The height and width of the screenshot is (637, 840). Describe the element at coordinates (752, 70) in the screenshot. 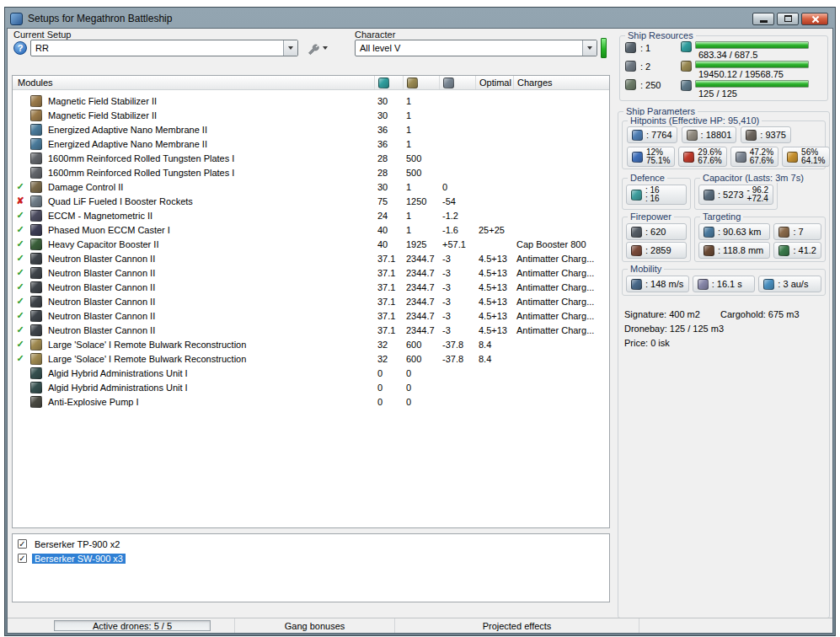

I see `powergrid-resource: 19450.12 / 19568.75` at that location.